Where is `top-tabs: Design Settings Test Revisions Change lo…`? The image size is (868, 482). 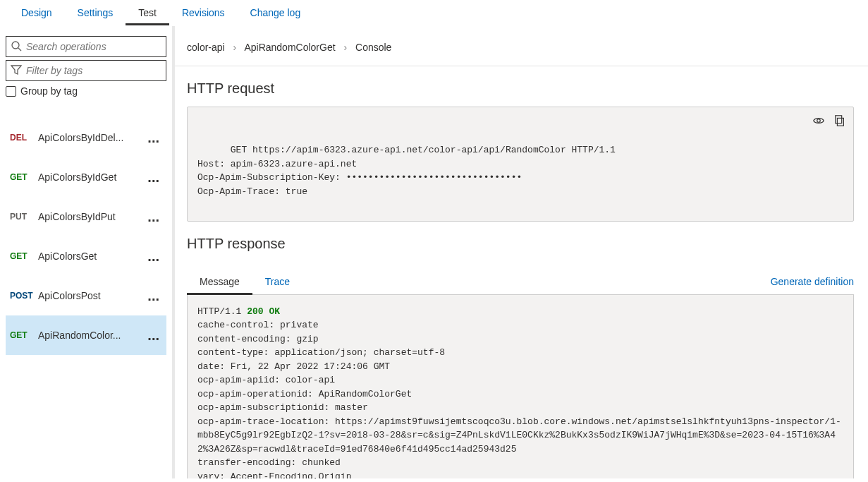 top-tabs: Design Settings Test Revisions Change lo… is located at coordinates (434, 13).